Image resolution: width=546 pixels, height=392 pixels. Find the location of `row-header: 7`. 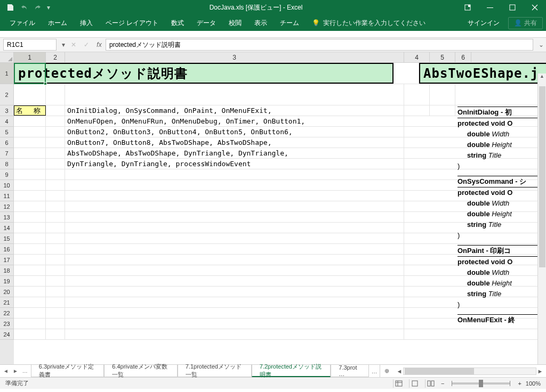

row-header: 7 is located at coordinates (7, 153).